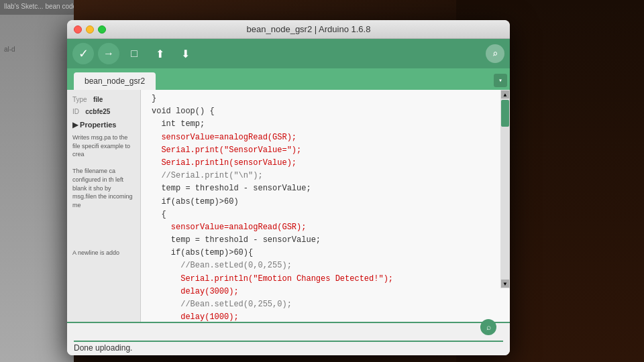  What do you see at coordinates (78, 29) in the screenshot?
I see `close-button` at bounding box center [78, 29].